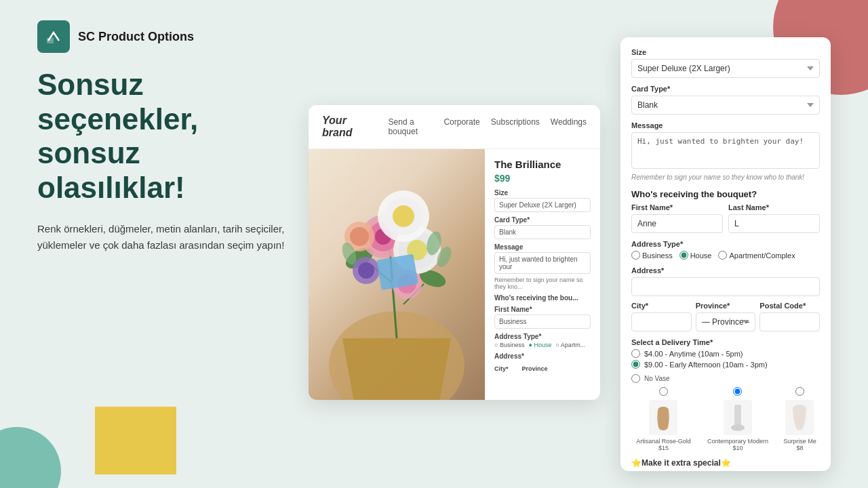 This screenshot has width=868, height=488. What do you see at coordinates (535, 369) in the screenshot?
I see `province-label-card: Province` at bounding box center [535, 369].